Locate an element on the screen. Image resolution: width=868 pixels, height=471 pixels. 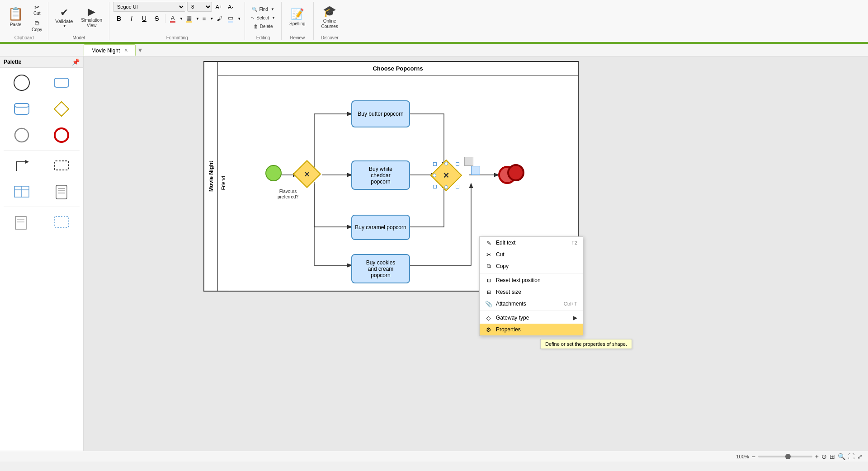
ctx-edit-text: ✎ Edit text F2 is located at coordinates (531, 243).